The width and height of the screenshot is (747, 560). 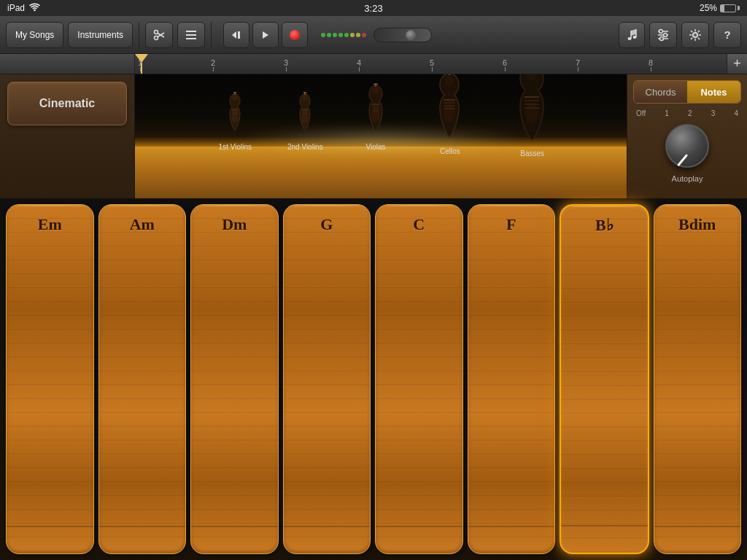 I want to click on chord-strip-bb: B♭, so click(x=604, y=379).